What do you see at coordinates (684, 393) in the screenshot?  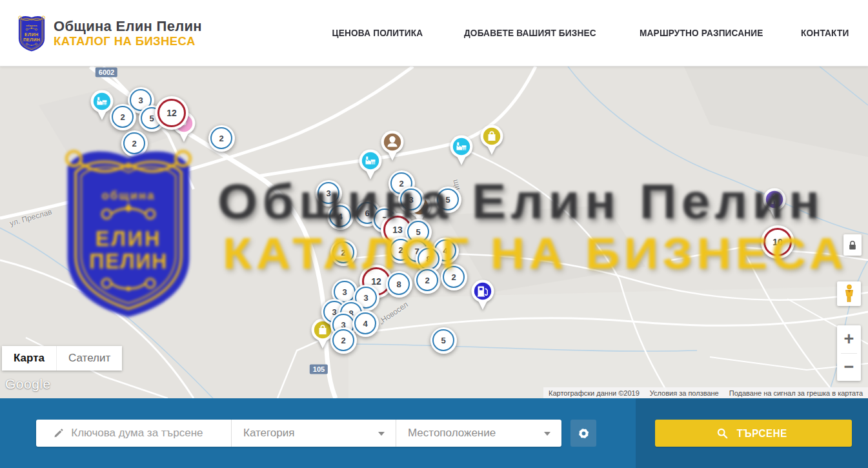 I see `attribution-terms-link: Условия за ползване` at bounding box center [684, 393].